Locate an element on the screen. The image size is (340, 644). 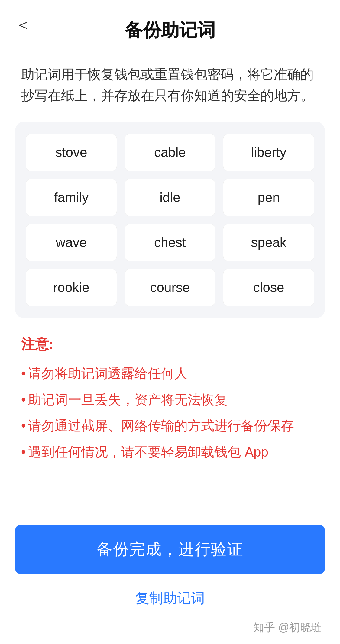
mnemonic-word-9: speak is located at coordinates (269, 242).